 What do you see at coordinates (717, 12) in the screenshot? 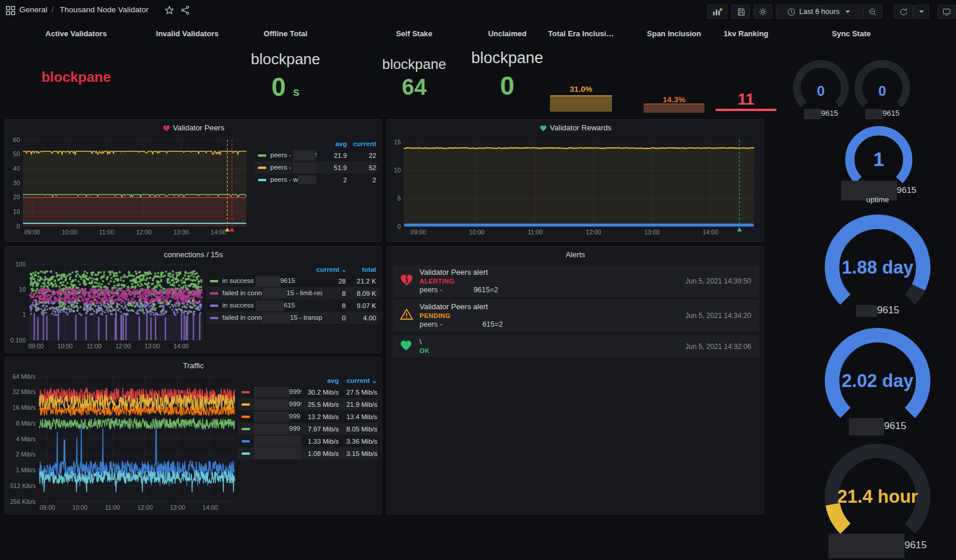
I see `add-panel-button` at bounding box center [717, 12].